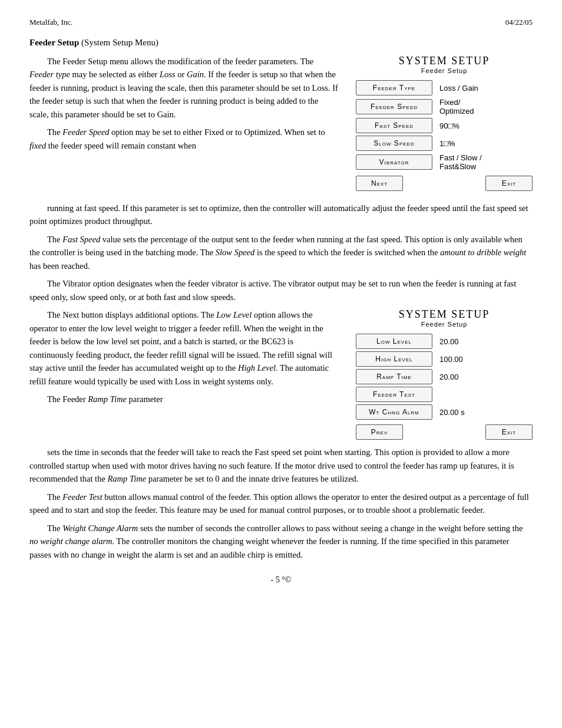 This screenshot has width=562, height=728. I want to click on fast-speed-value: 90□%, so click(449, 126).